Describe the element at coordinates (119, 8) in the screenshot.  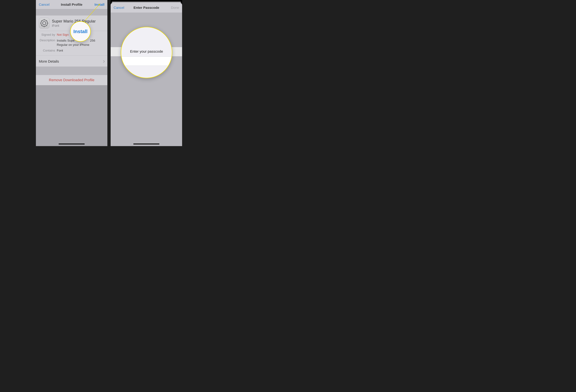
I see `passcode-cancel-button: Cancel` at that location.